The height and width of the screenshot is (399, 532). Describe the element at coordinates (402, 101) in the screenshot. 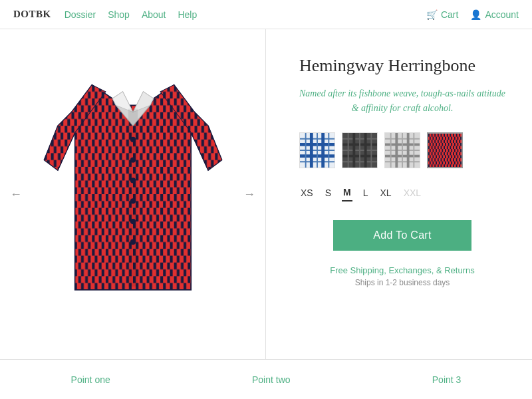

I see `product-description: Named after its fishbone weave, tough-as…` at that location.